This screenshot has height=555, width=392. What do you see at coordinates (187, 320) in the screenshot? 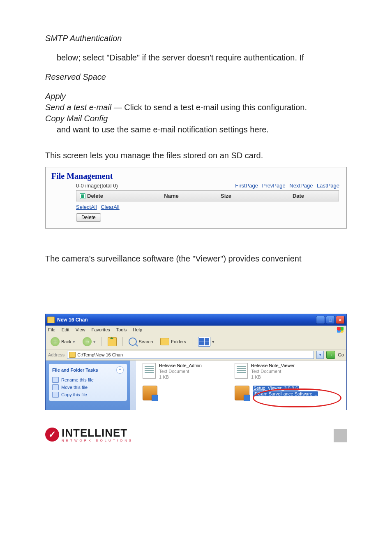
I see `window-title: New 16 Chan` at bounding box center [187, 320].